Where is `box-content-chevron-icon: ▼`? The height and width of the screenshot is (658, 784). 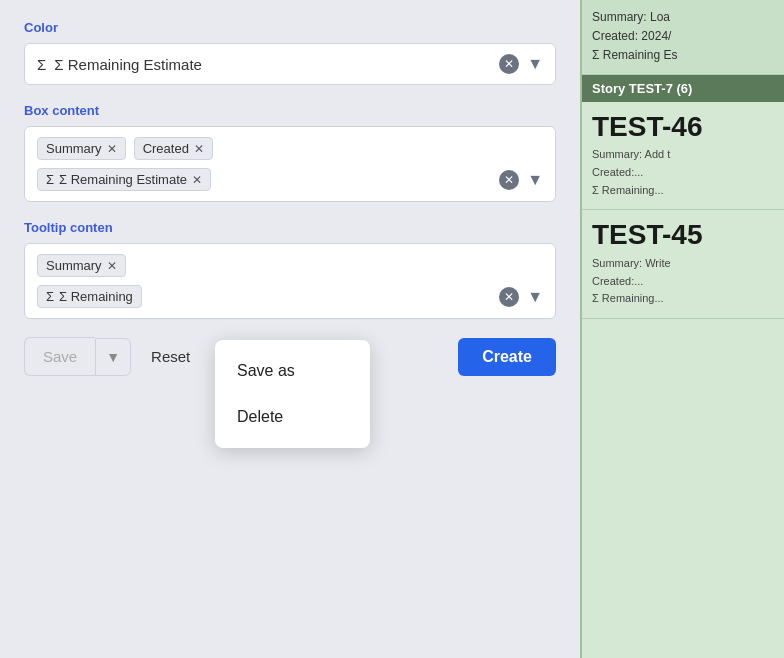
box-content-chevron-icon: ▼ is located at coordinates (535, 180).